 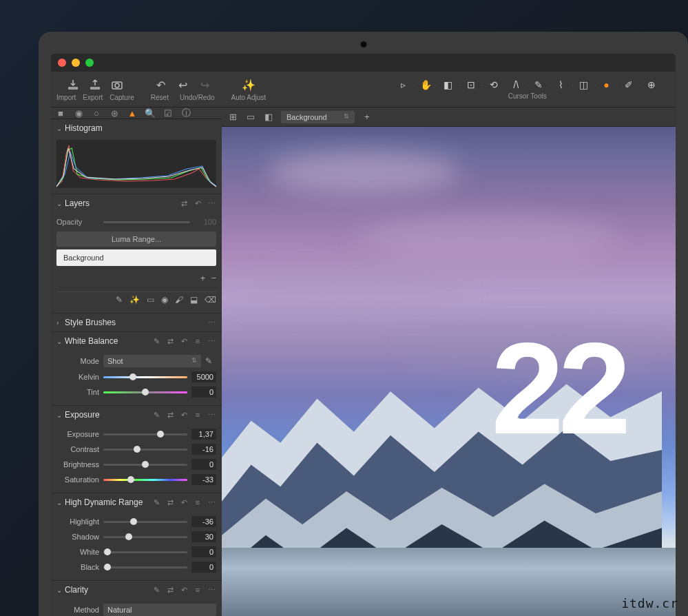 What do you see at coordinates (168, 113) in the screenshot?
I see `style-tab-icon: ☑` at bounding box center [168, 113].